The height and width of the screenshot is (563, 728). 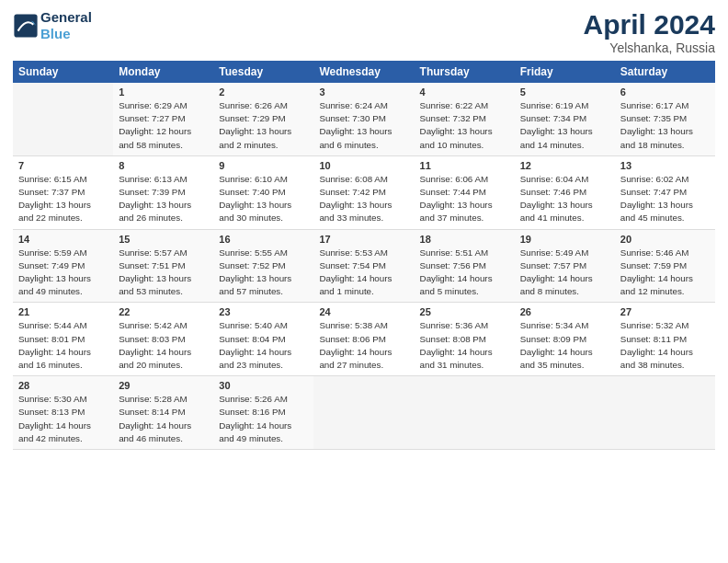 I want to click on calendar-cell: 2Sunrise: 6:26 AMSunset: 7:29 PMDaylight…, so click(x=263, y=120).